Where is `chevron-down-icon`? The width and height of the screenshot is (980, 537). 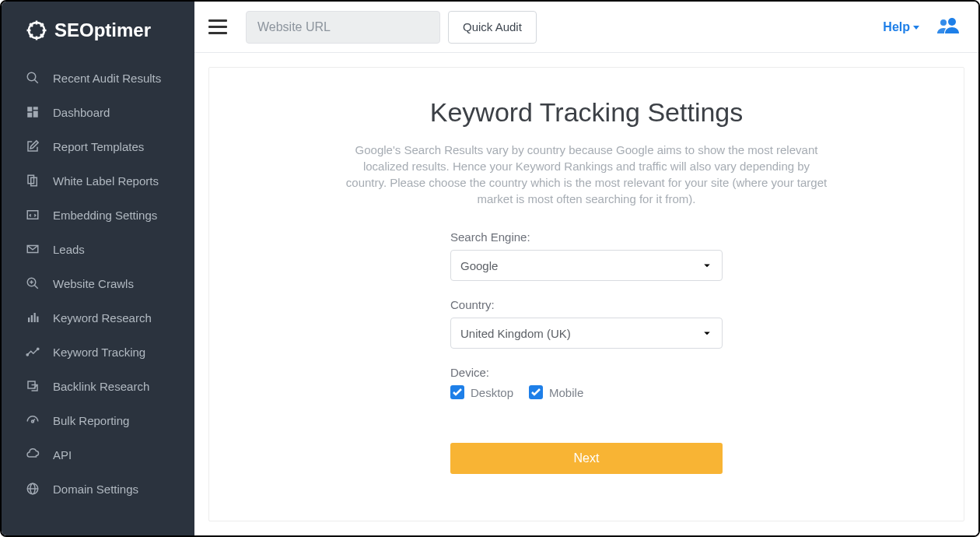 chevron-down-icon is located at coordinates (916, 28).